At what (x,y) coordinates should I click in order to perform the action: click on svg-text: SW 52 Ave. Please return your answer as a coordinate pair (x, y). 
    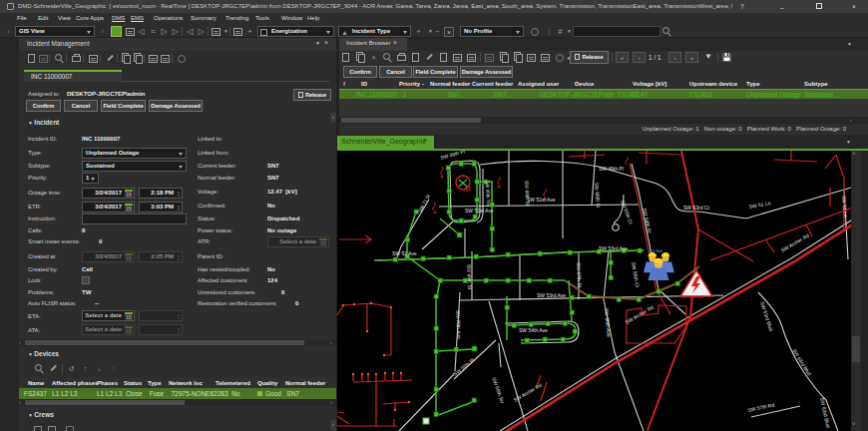
    Looking at the image, I should click on (405, 253).